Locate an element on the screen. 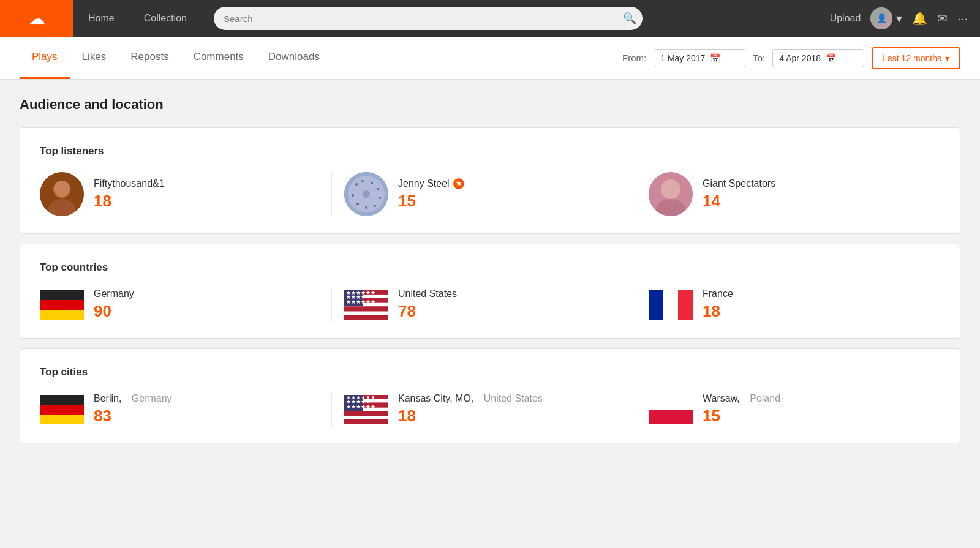  to-date-picker: 4 Apr 2018 📅 is located at coordinates (818, 58).